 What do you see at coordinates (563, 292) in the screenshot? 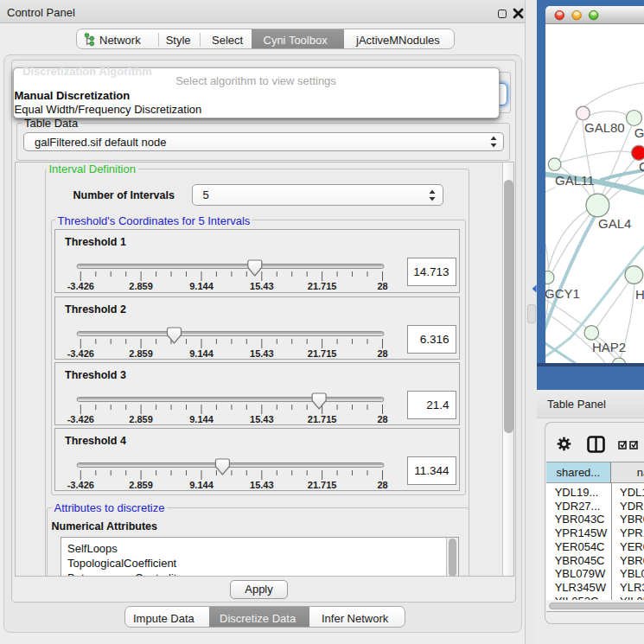
I see `svg-text: GCY1` at bounding box center [563, 292].